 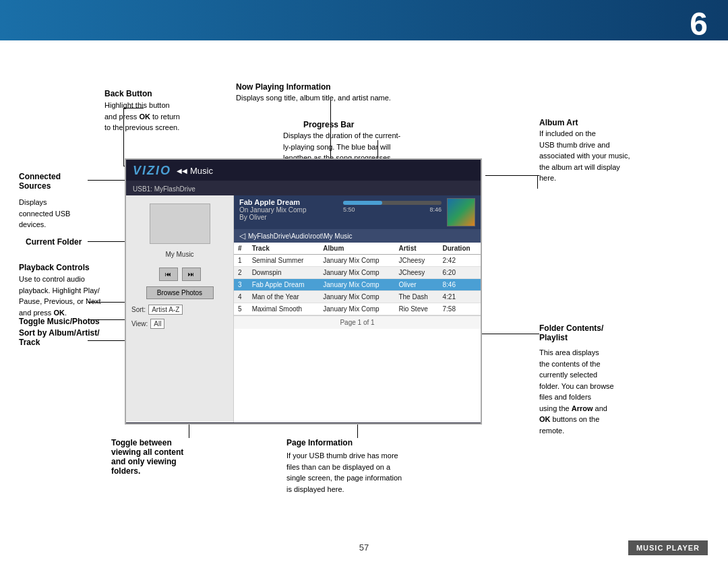 What do you see at coordinates (392, 210) in the screenshot?
I see `progress-times: 5:50 8:46` at bounding box center [392, 210].